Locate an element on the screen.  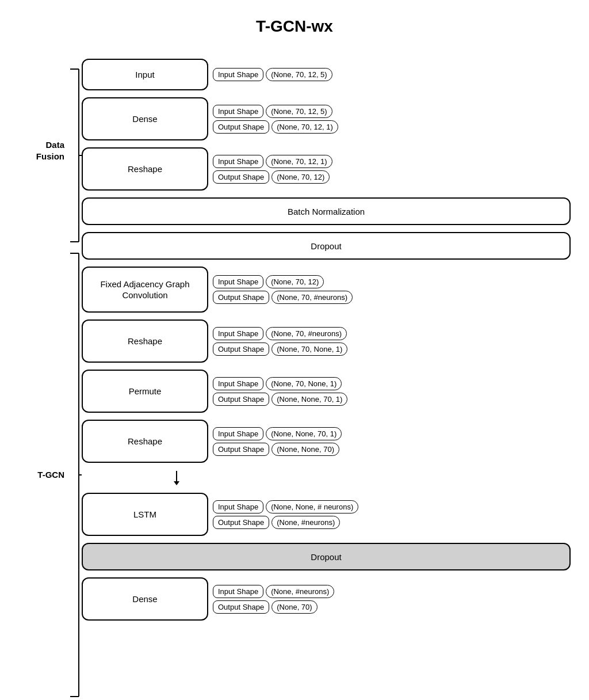
layer-row-dense1: Dense Input Shape (None, 70, 12, 5) Outp… is located at coordinates (326, 119).